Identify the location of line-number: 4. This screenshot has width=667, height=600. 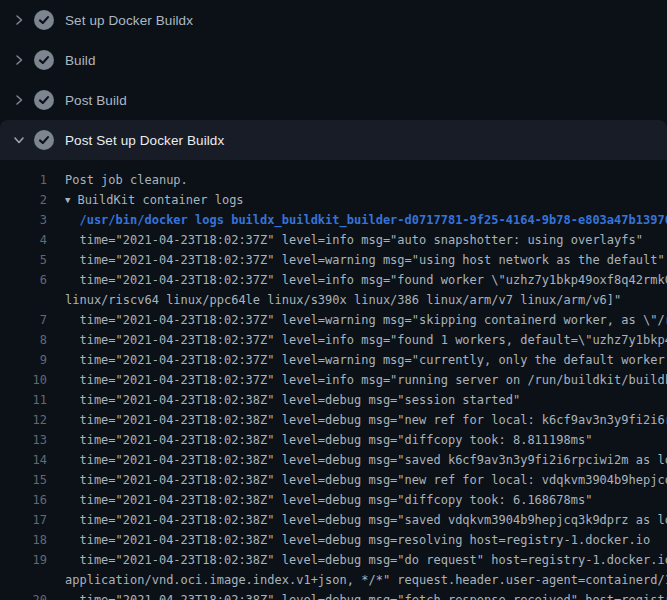
(24, 240).